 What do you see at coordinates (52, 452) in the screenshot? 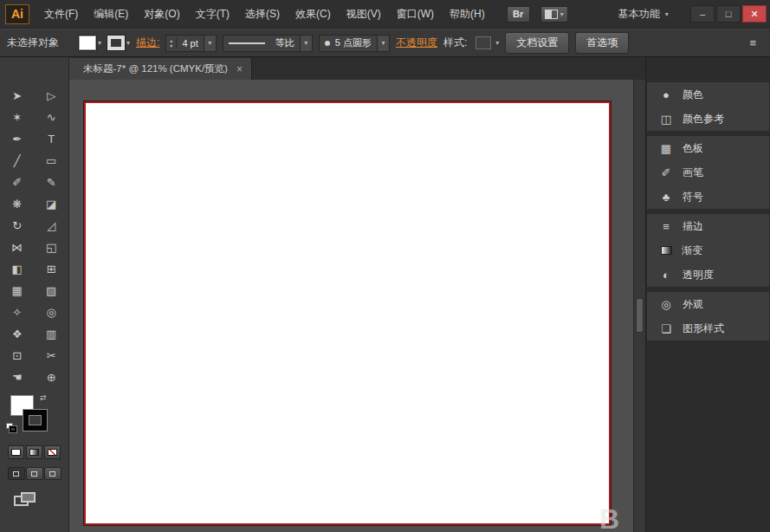
I see `none-button` at bounding box center [52, 452].